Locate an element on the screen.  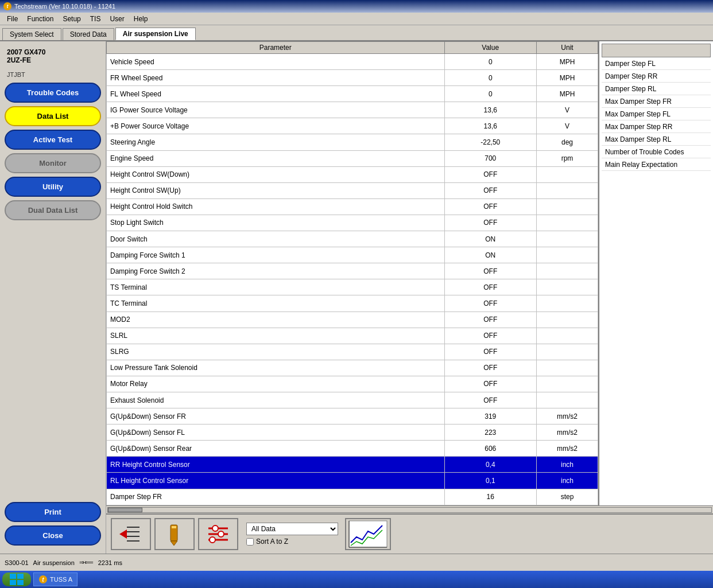
table-row: Door SwitchON is located at coordinates (352, 239).